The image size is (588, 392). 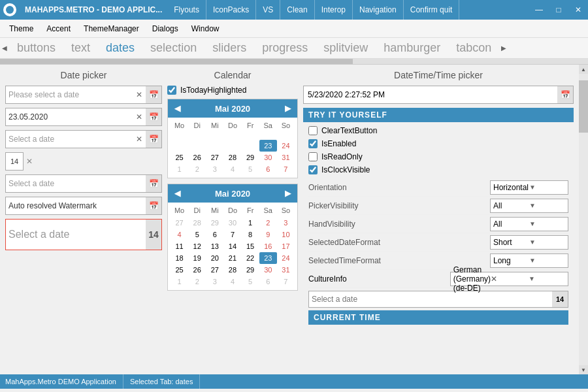 What do you see at coordinates (197, 270) in the screenshot?
I see `cal-day: 26` at bounding box center [197, 270].